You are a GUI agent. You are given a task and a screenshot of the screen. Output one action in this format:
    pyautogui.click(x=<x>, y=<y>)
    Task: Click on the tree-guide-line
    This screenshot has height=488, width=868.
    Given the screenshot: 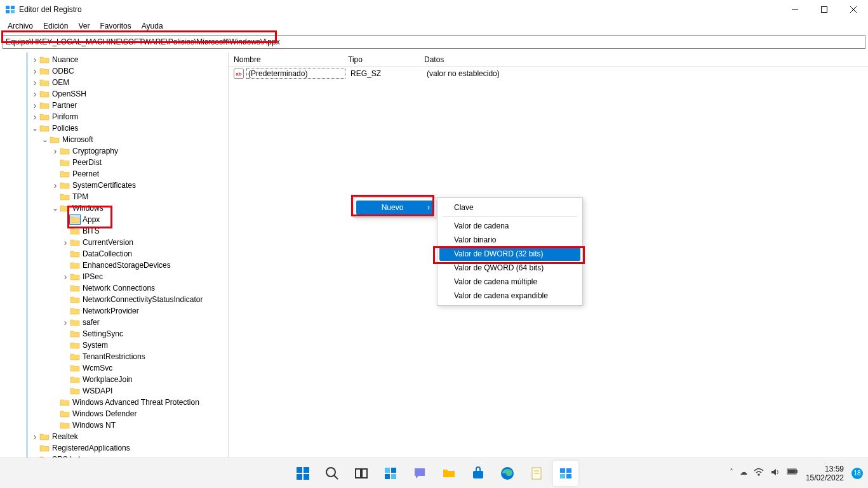 What is the action you would take?
    pyautogui.click(x=27, y=262)
    